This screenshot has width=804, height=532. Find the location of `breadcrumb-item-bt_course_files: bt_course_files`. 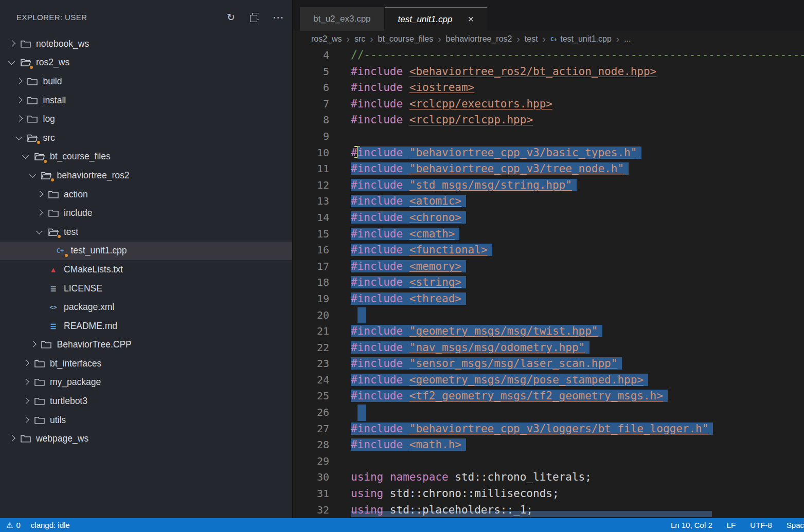

breadcrumb-item-bt_course_files: bt_course_files is located at coordinates (406, 39).